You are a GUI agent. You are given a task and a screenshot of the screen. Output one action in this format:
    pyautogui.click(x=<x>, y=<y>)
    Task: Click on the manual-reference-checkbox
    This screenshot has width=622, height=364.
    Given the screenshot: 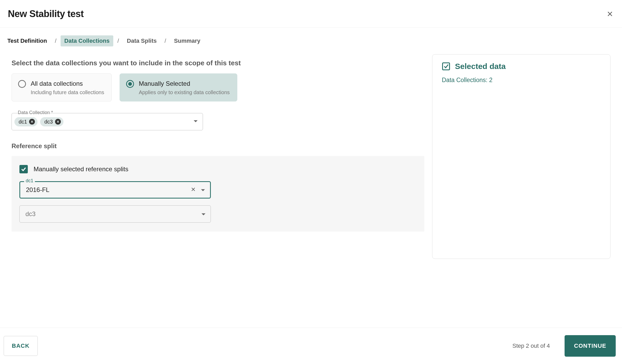 What is the action you would take?
    pyautogui.click(x=24, y=169)
    